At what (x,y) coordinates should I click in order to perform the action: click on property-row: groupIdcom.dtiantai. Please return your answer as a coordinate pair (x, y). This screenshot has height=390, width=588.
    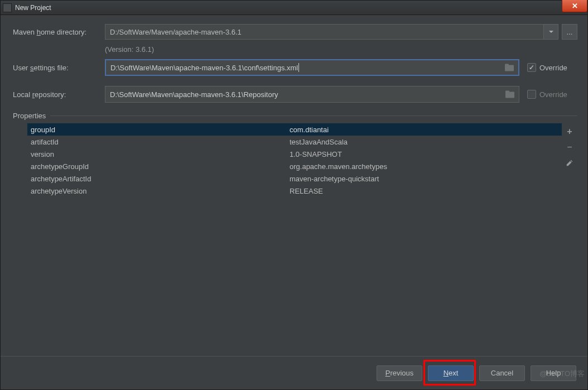
    Looking at the image, I should click on (295, 129).